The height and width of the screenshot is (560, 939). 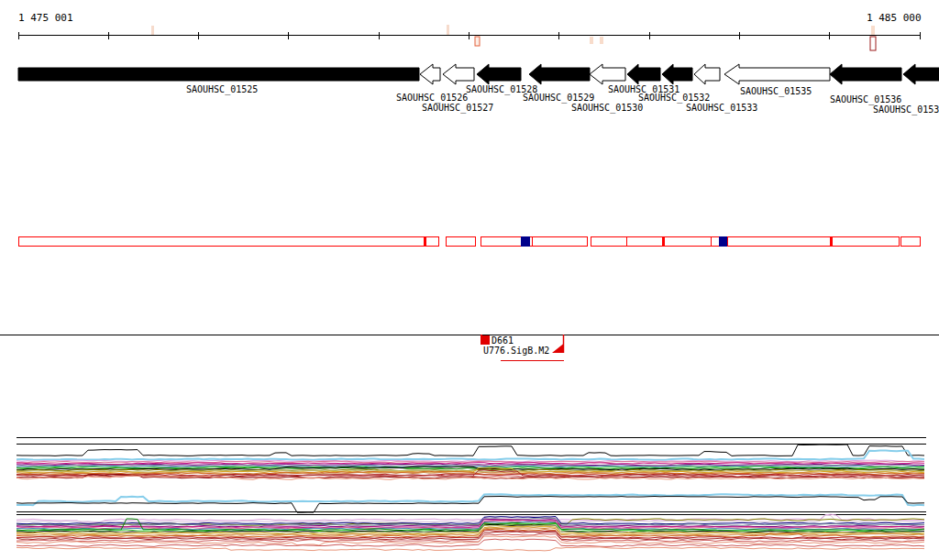 What do you see at coordinates (222, 90) in the screenshot?
I see `gene-label: SAOUHSC_01525` at bounding box center [222, 90].